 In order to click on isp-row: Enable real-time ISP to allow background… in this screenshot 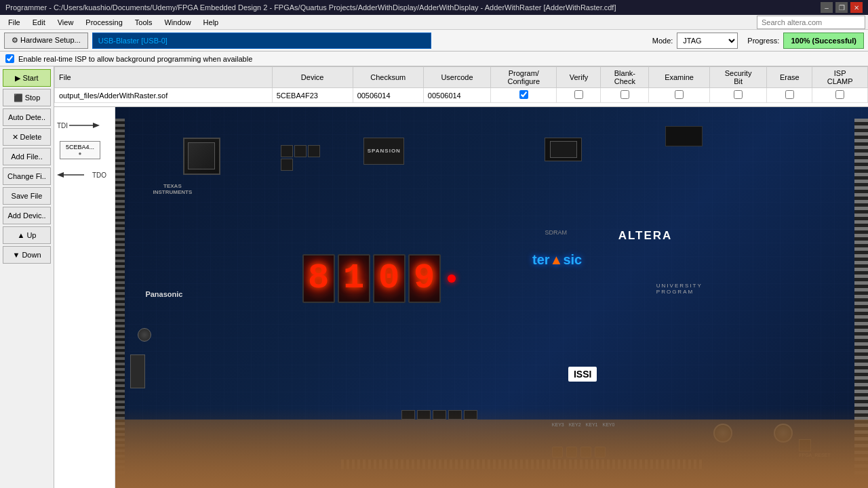, I will do `click(434, 59)`.